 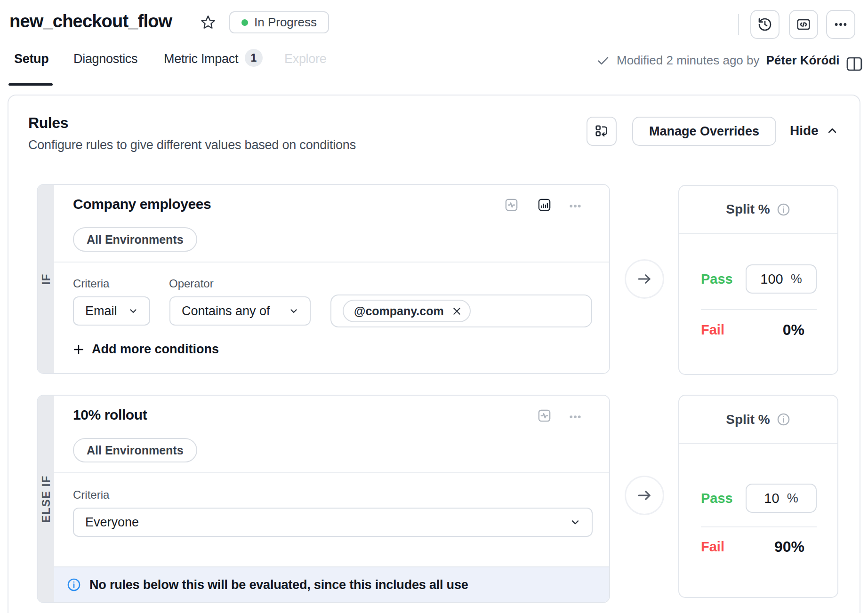 I want to click on criteria-select: Email, so click(x=112, y=311).